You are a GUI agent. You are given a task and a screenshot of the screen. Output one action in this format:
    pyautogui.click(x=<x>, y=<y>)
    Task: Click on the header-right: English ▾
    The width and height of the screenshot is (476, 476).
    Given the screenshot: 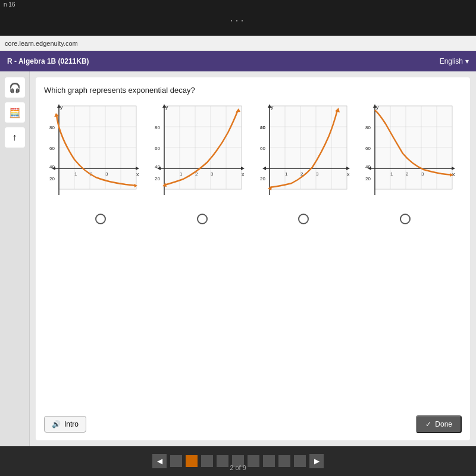 What is the action you would take?
    pyautogui.click(x=455, y=61)
    